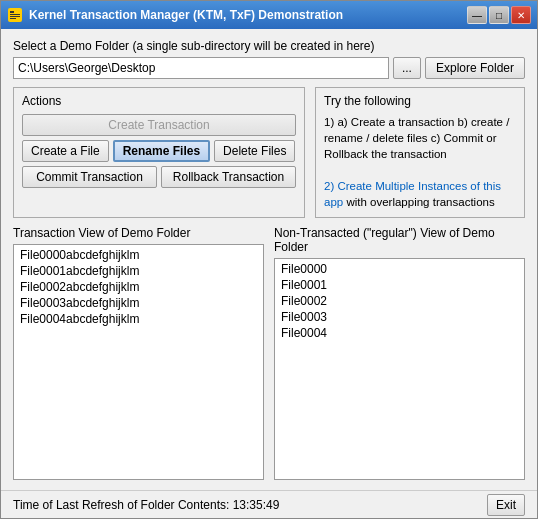  What do you see at coordinates (499, 15) in the screenshot?
I see `title-bar-buttons: — □ ✕` at bounding box center [499, 15].